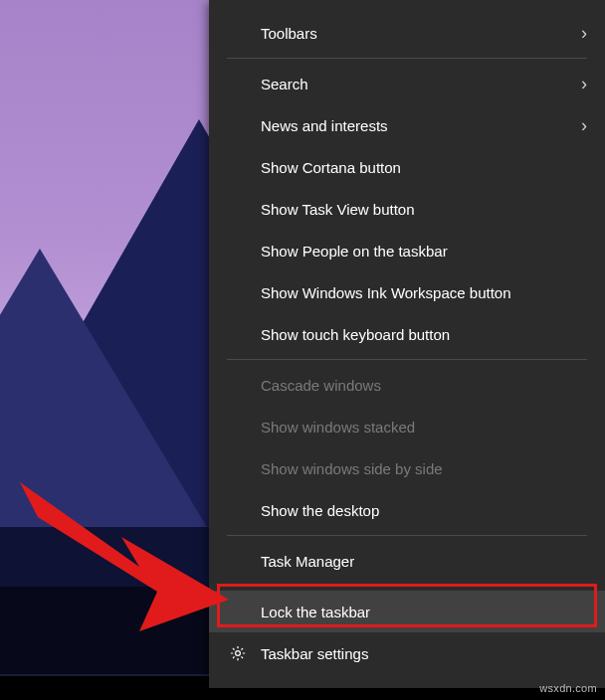 The image size is (605, 700). Describe the element at coordinates (424, 209) in the screenshot. I see `menu-item-label: Show Task View button` at that location.